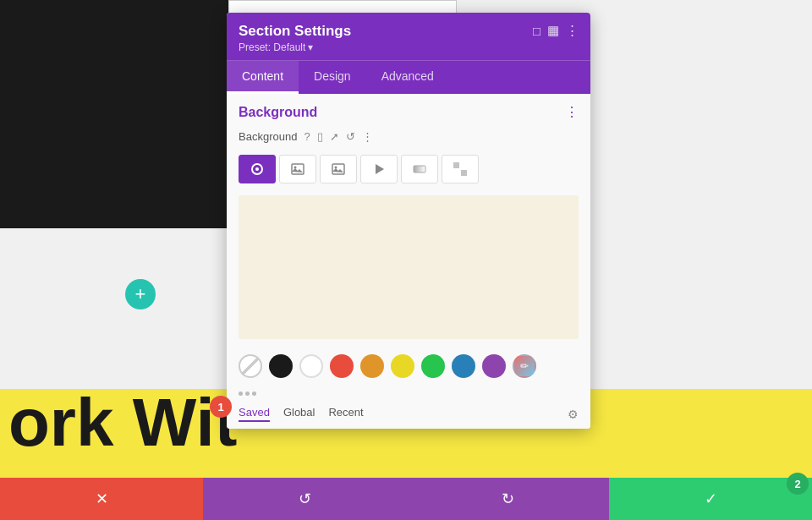  I want to click on add-section-button: +, so click(140, 294).